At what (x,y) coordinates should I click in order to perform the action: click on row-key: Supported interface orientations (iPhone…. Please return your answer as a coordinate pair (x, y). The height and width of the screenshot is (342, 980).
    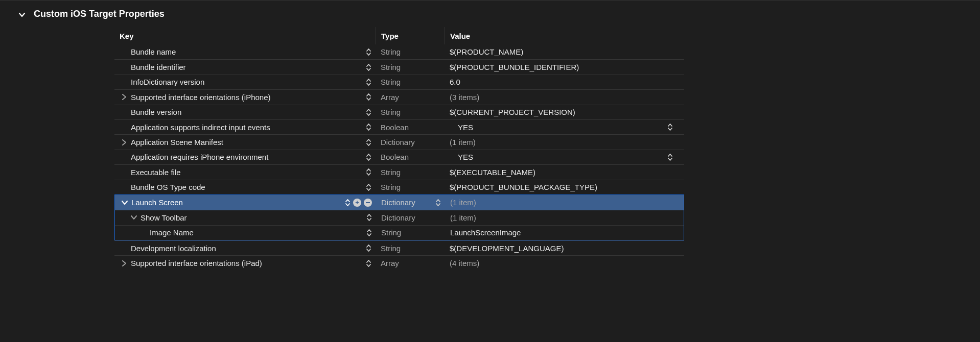
    Looking at the image, I should click on (245, 97).